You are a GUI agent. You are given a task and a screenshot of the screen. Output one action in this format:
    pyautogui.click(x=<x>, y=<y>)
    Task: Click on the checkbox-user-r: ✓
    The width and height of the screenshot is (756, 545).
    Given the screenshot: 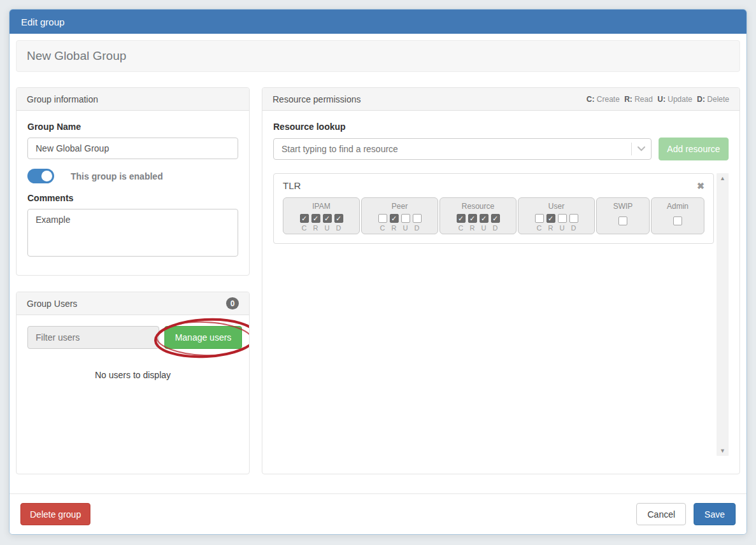 What is the action you would take?
    pyautogui.click(x=551, y=218)
    